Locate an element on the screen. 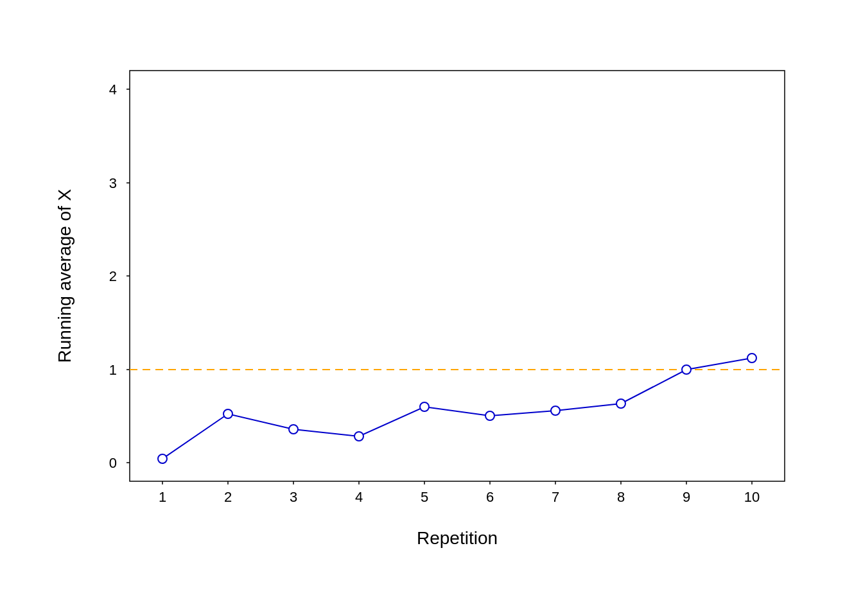 The height and width of the screenshot is (616, 863). x-label-7: 7 is located at coordinates (555, 497).